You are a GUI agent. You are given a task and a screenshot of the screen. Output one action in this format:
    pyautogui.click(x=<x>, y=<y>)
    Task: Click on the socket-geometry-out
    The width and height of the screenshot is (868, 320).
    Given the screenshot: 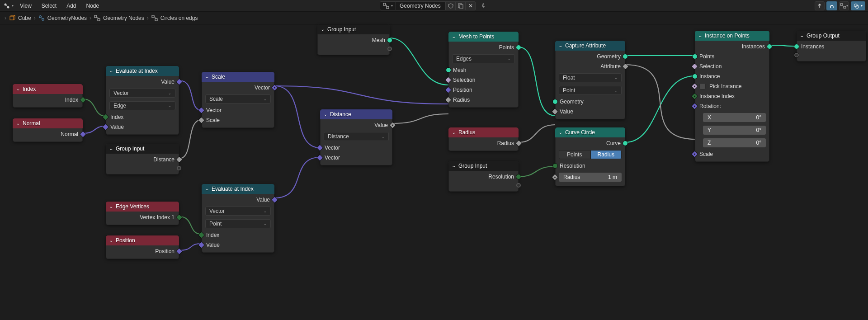 What is the action you would take?
    pyautogui.click(x=390, y=40)
    